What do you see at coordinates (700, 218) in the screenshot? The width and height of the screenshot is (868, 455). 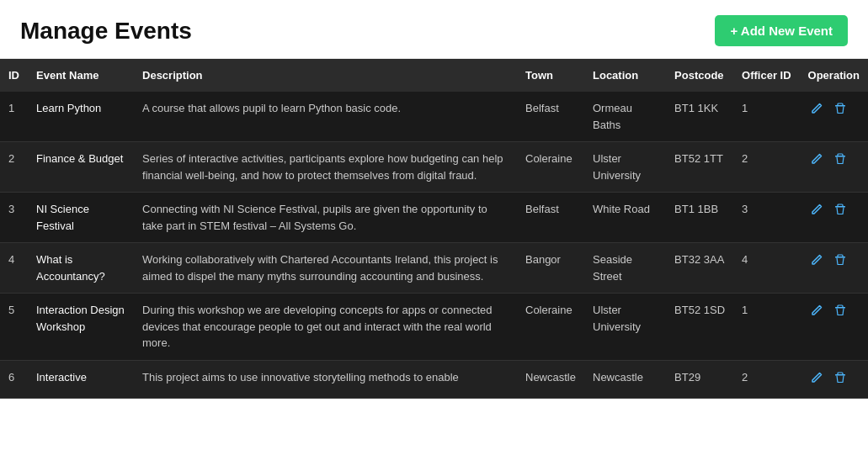 I see `cell-postcode: BT1 1BB` at bounding box center [700, 218].